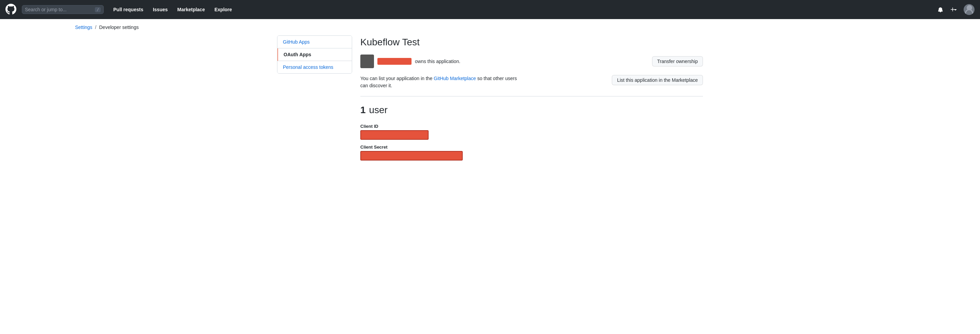  What do you see at coordinates (395, 135) in the screenshot?
I see `client-id-value-redacted` at bounding box center [395, 135].